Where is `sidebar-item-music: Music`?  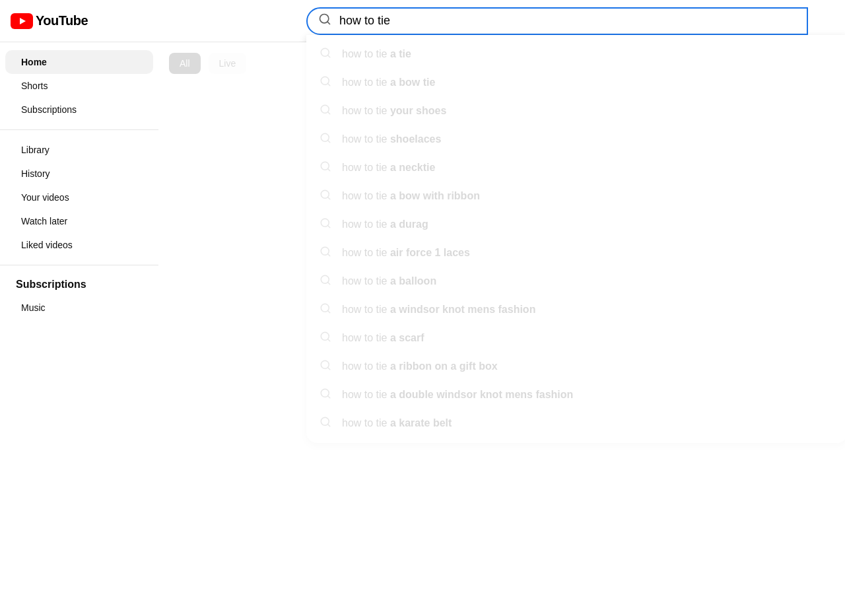
sidebar-item-music: Music is located at coordinates (79, 308).